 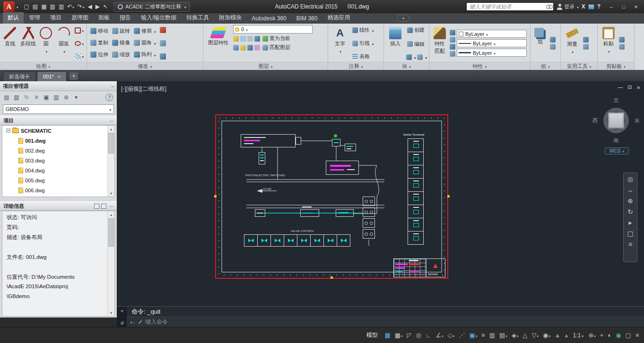 I want to click on selection-filter-icon: ▽, so click(x=535, y=335).